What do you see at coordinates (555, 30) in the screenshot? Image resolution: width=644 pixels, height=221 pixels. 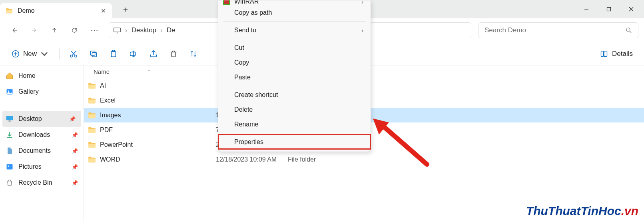 I see `search-placeholder: Search Demo` at bounding box center [555, 30].